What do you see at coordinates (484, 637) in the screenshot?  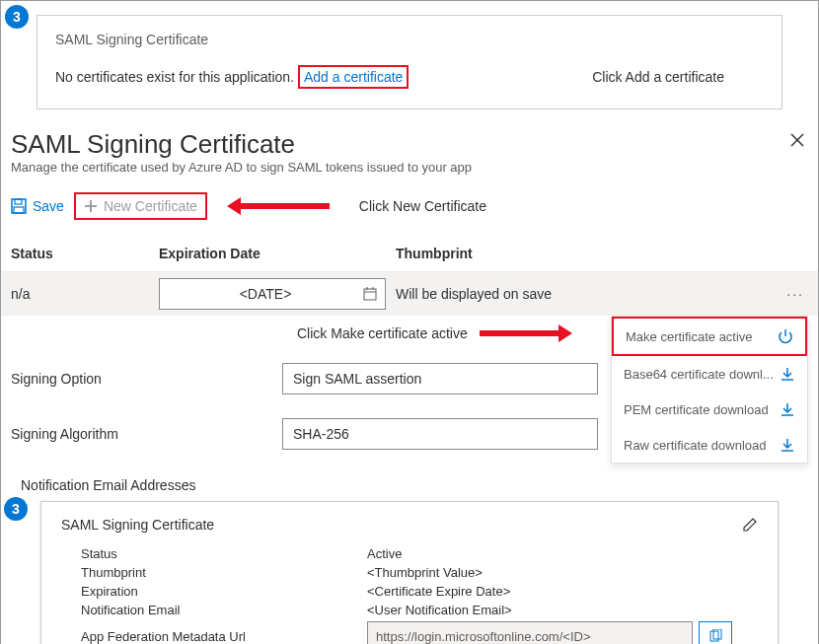 I see `url-value: https://login.microsoftonline.com/<ID>` at bounding box center [484, 637].